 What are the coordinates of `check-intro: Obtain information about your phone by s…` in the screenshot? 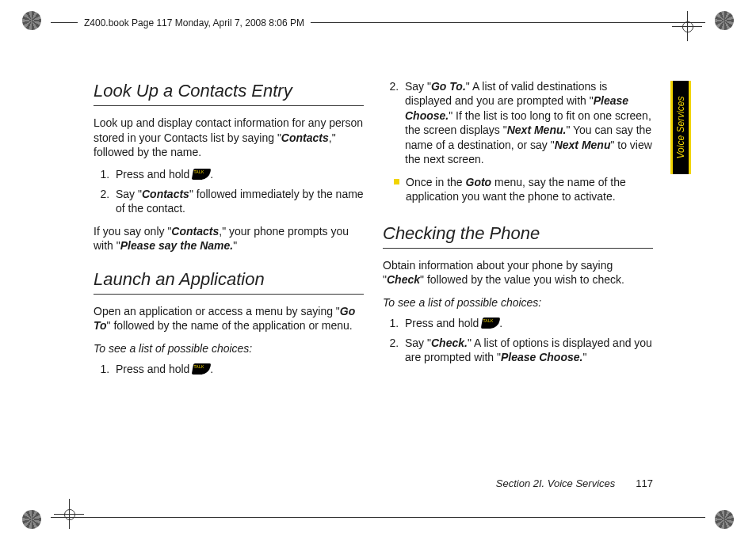 It's located at (518, 272).